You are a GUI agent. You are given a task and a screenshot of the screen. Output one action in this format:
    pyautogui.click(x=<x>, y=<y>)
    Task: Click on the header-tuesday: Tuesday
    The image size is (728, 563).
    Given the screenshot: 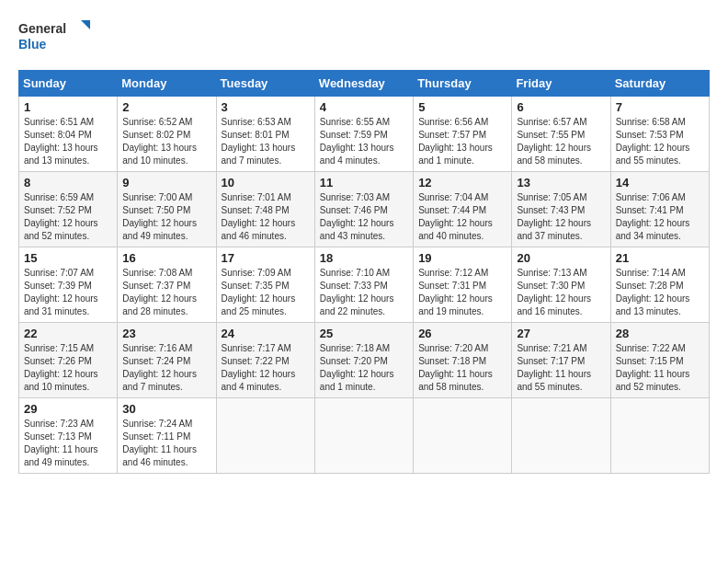 What is the action you would take?
    pyautogui.click(x=265, y=84)
    